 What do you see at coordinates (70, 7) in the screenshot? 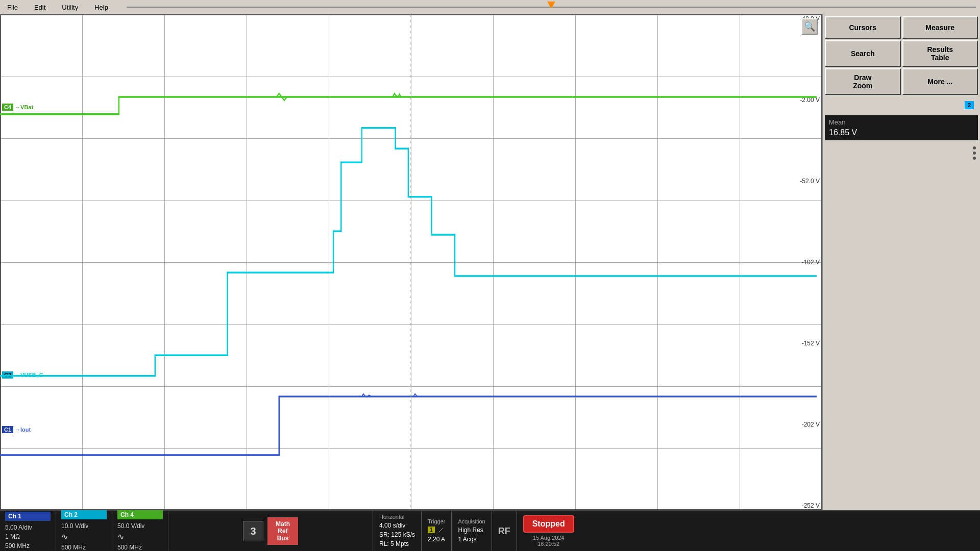
I see `menu-utility: Utility` at bounding box center [70, 7].